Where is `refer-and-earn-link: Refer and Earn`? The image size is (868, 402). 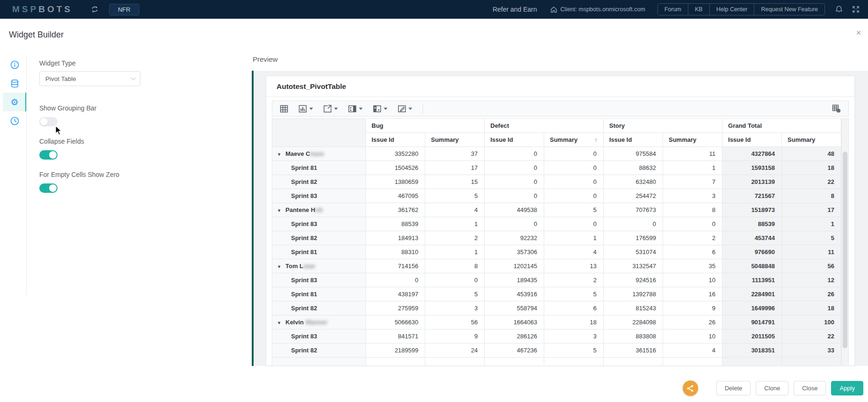
refer-and-earn-link: Refer and Earn is located at coordinates (515, 9).